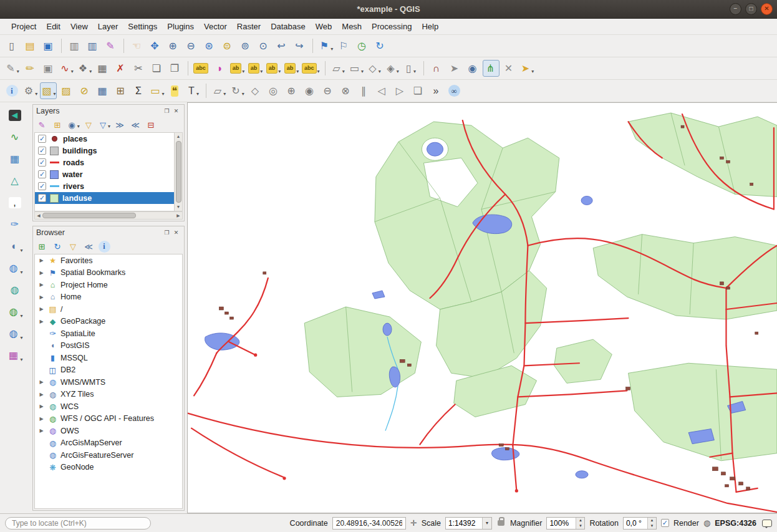 The image size is (777, 532). I want to click on manage-map-themes-button: ◉ ▾, so click(74, 125).